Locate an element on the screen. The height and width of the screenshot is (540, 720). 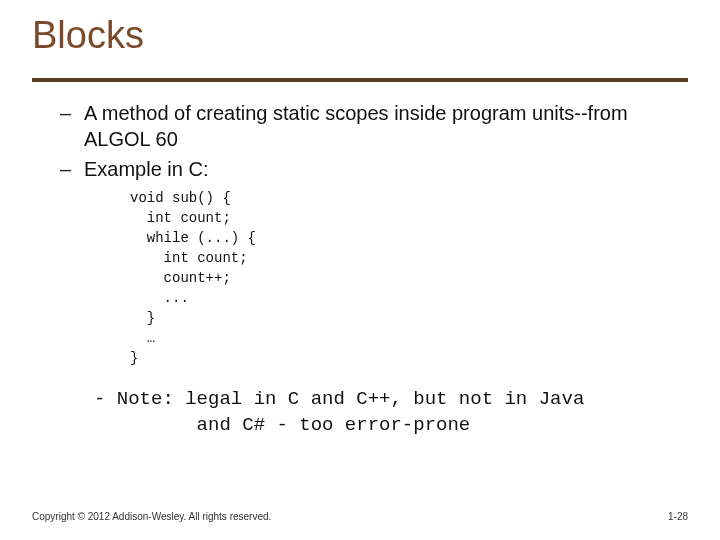
copyright-text: Copyright © 2012 Addison-Wesley. All rig… is located at coordinates (152, 516).